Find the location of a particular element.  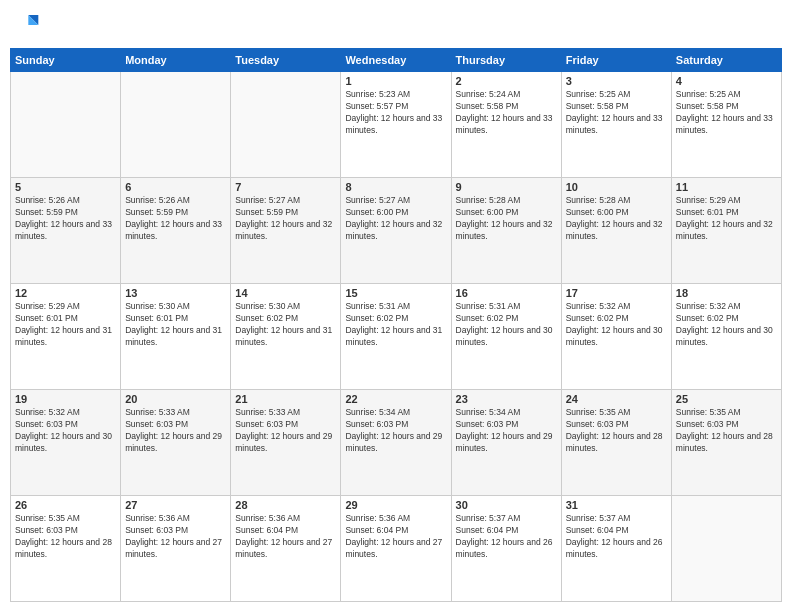

calendar-cell: 18Sunrise: 5:32 AM Sunset: 6:02 PM Dayli… is located at coordinates (726, 337).